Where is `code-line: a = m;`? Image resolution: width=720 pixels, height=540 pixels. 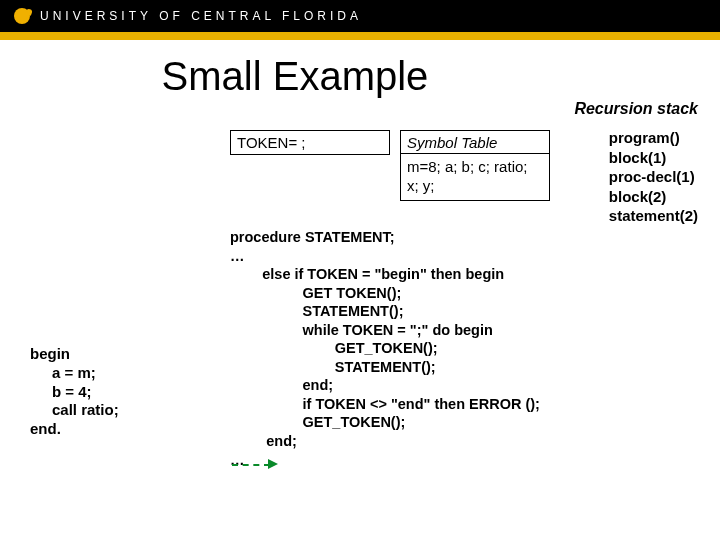 code-line: a = m; is located at coordinates (74, 374).